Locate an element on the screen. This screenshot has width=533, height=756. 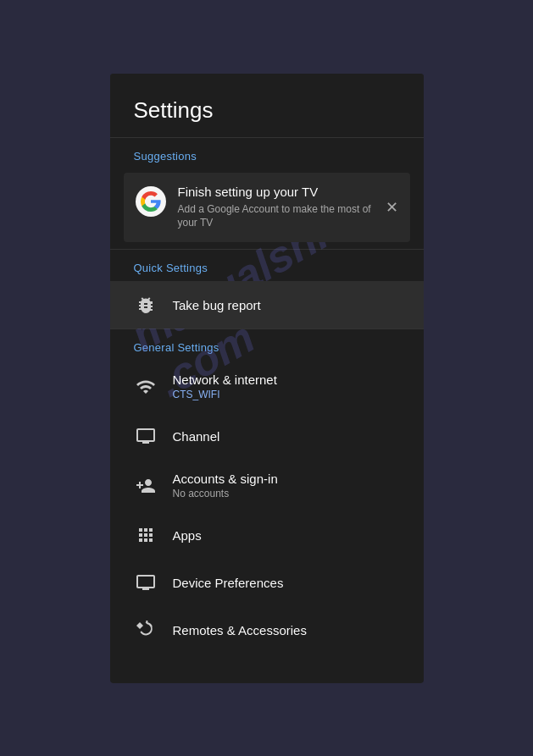
apps-content: Apps is located at coordinates (286, 535).